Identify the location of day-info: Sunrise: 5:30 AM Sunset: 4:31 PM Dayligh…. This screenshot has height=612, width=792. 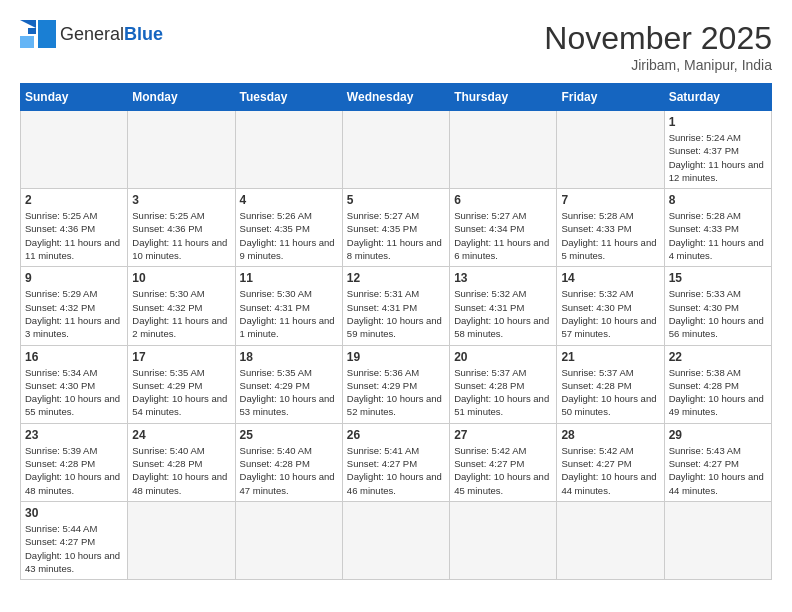
(289, 314).